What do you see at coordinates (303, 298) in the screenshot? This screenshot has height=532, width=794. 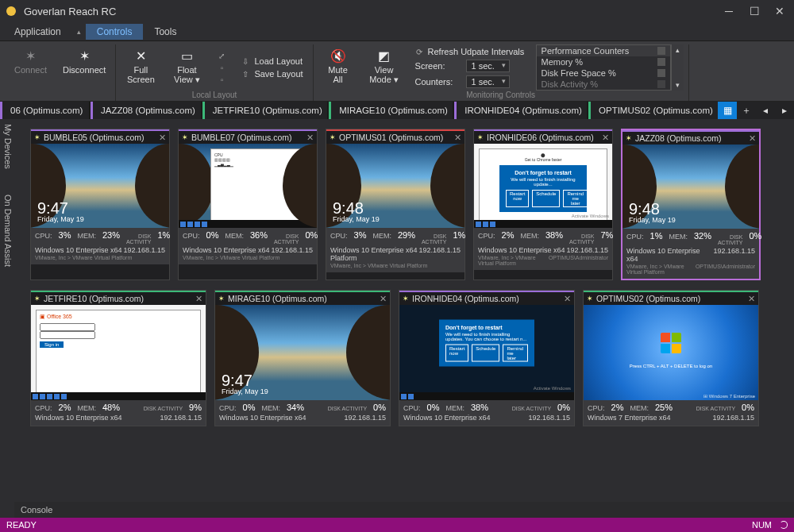 I see `thumbnail-header: ✶ MIRAGE10 (Optimus.com) ✕` at bounding box center [303, 298].